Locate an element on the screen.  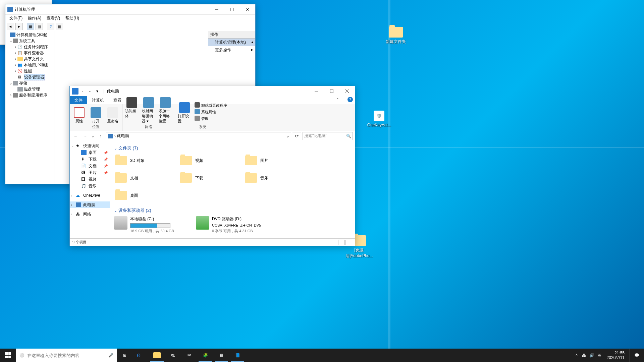
menu-action: 操作(A) is located at coordinates (35, 18).